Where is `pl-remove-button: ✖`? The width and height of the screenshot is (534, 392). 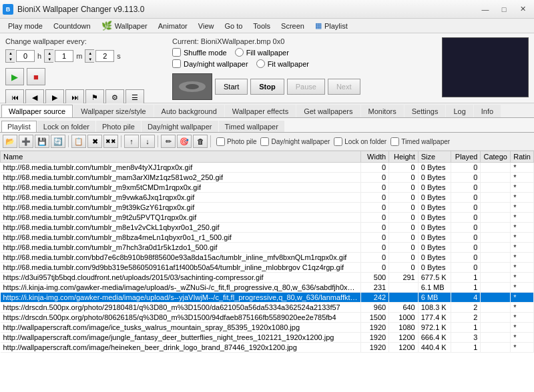 pl-remove-button: ✖ is located at coordinates (95, 141).